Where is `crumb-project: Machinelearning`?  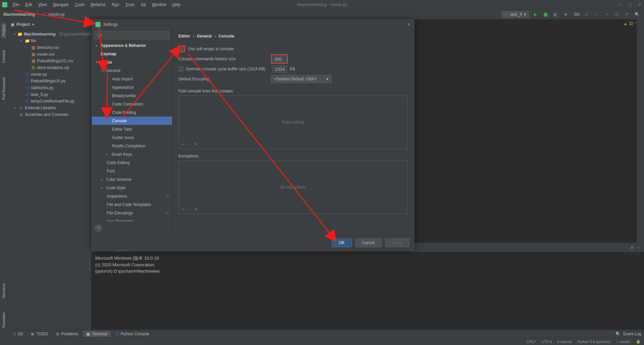
crumb-project: Machinelearning is located at coordinates (19, 14).